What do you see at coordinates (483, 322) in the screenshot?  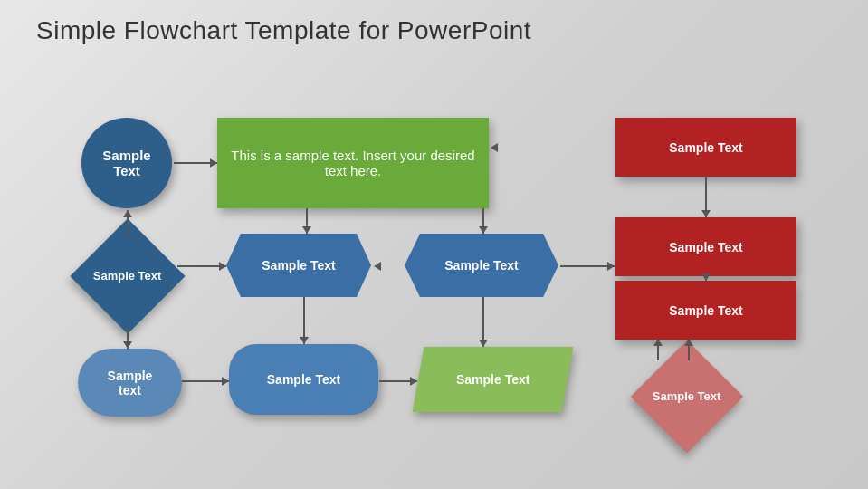 I see `arrow-hex2-para` at bounding box center [483, 322].